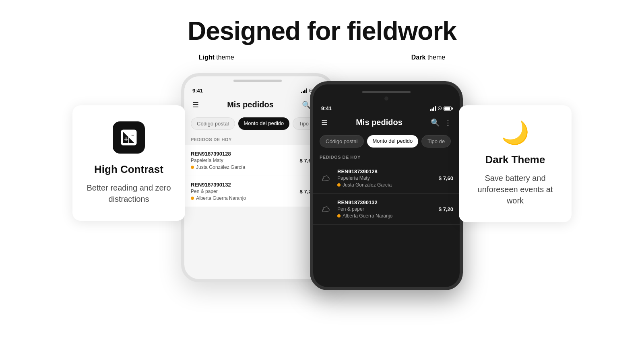 This screenshot has height=359, width=644. What do you see at coordinates (393, 142) in the screenshot?
I see `chip-amount-dark: Monto del pedido` at bounding box center [393, 142].